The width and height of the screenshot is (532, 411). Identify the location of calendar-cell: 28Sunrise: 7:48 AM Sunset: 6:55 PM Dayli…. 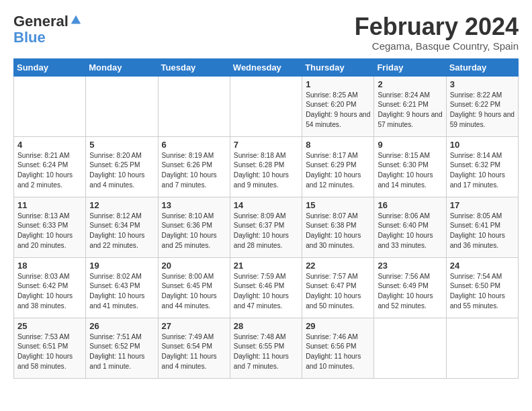
(266, 348).